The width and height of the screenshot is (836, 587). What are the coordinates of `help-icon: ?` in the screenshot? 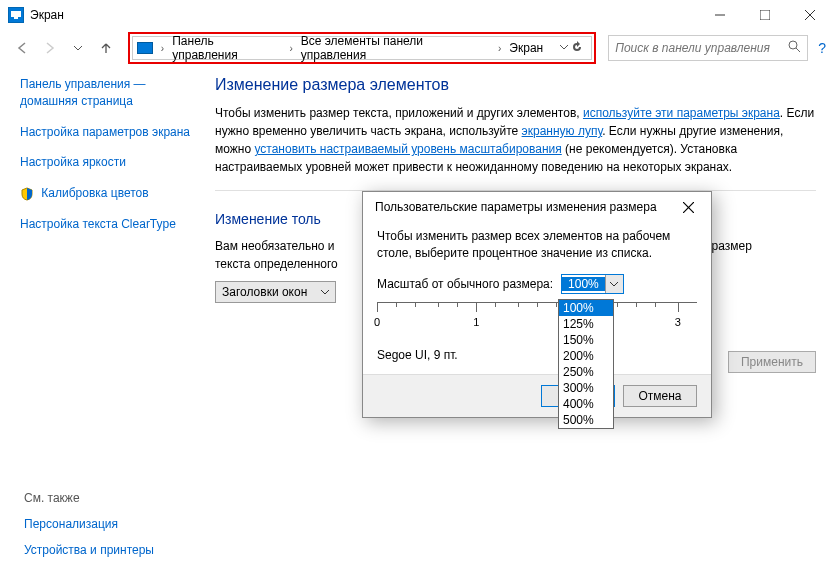 It's located at (822, 48).